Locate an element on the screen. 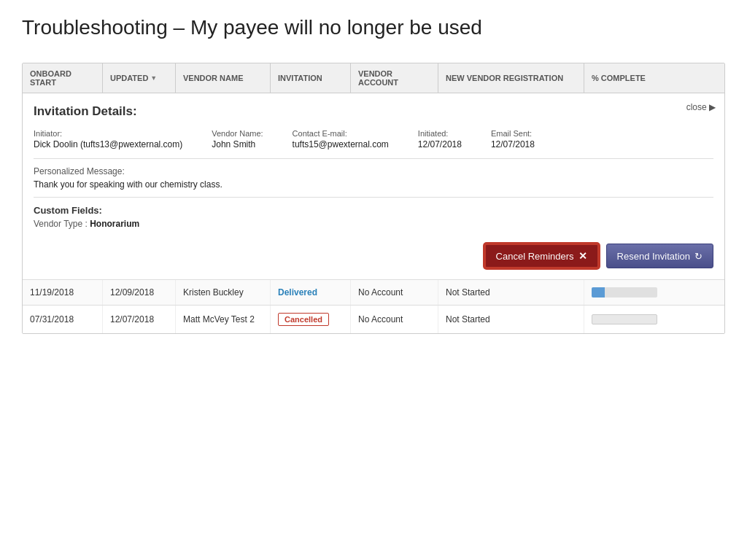 The image size is (747, 560). resend-invitation-button: Resend Invitation ↻ is located at coordinates (659, 256).